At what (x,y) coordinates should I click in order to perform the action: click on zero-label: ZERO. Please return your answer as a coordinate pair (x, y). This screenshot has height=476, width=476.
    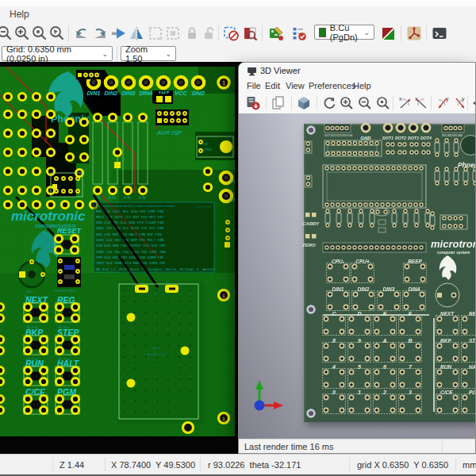
    Looking at the image, I should click on (309, 245).